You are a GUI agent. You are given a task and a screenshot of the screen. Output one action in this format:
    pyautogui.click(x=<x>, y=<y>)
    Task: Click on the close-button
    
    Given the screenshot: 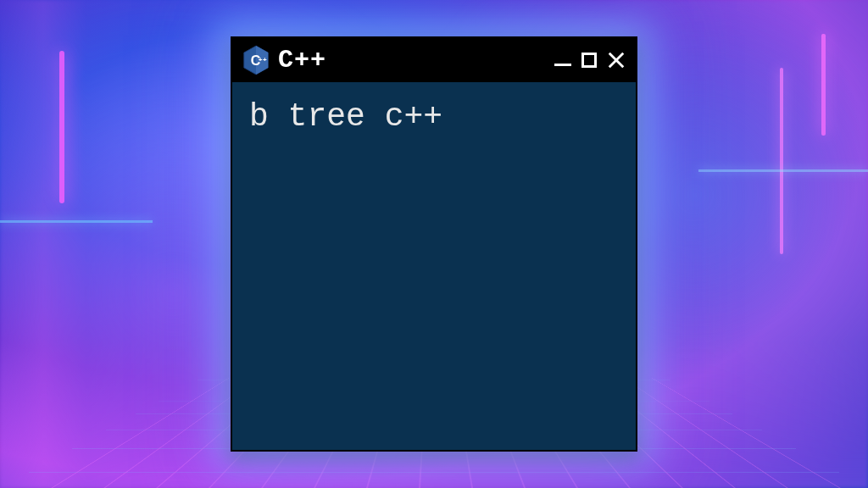 What is the action you would take?
    pyautogui.click(x=616, y=60)
    